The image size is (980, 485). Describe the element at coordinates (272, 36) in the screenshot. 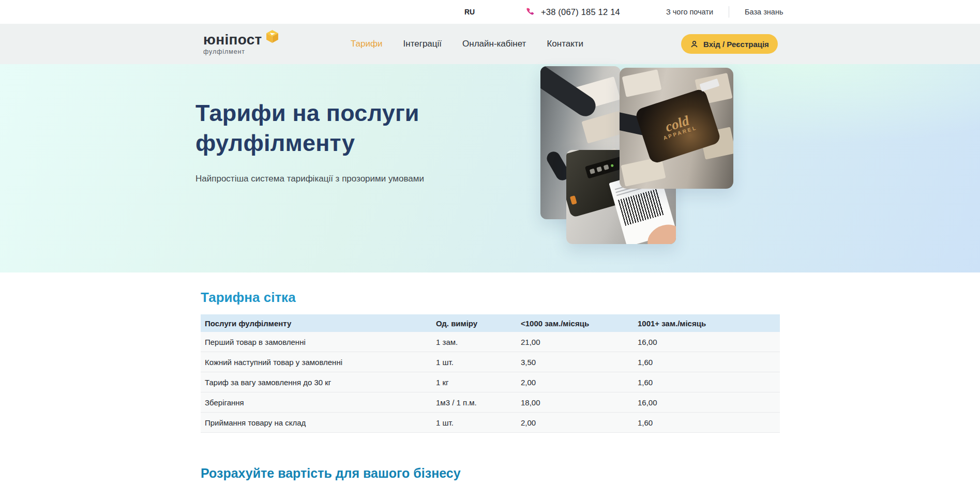

I see `logo-box-icon` at that location.